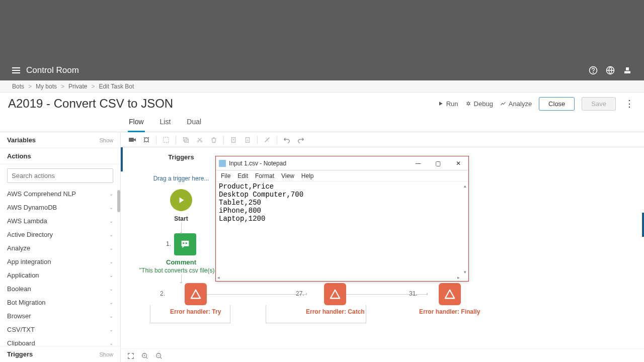 Image resolution: width=644 pixels, height=362 pixels. What do you see at coordinates (225, 176) in the screenshot?
I see `notepad-menu-file: File` at bounding box center [225, 176].